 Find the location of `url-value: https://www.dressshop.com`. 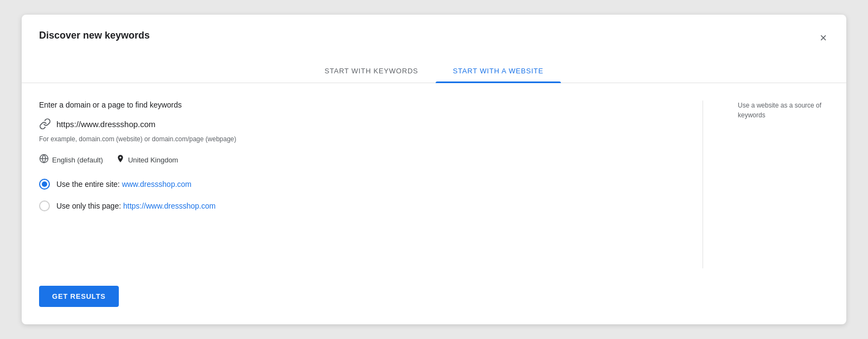

url-value: https://www.dressshop.com is located at coordinates (106, 124).